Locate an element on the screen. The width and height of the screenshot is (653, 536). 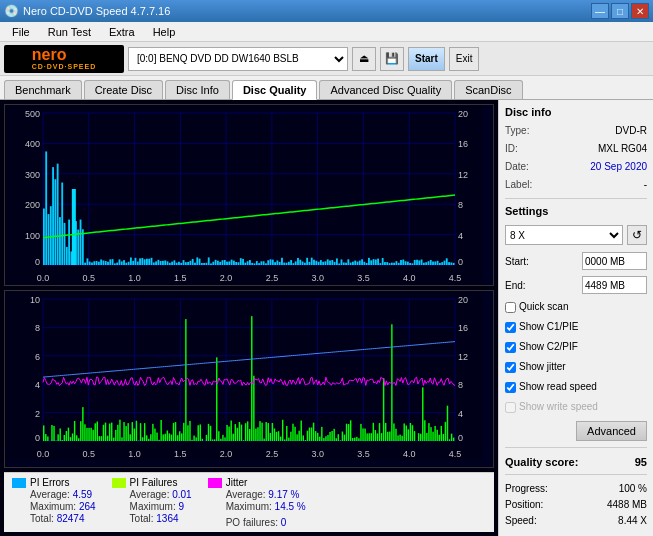
pi-errors-average: Average: 4.59 is located at coordinates (54, 494).